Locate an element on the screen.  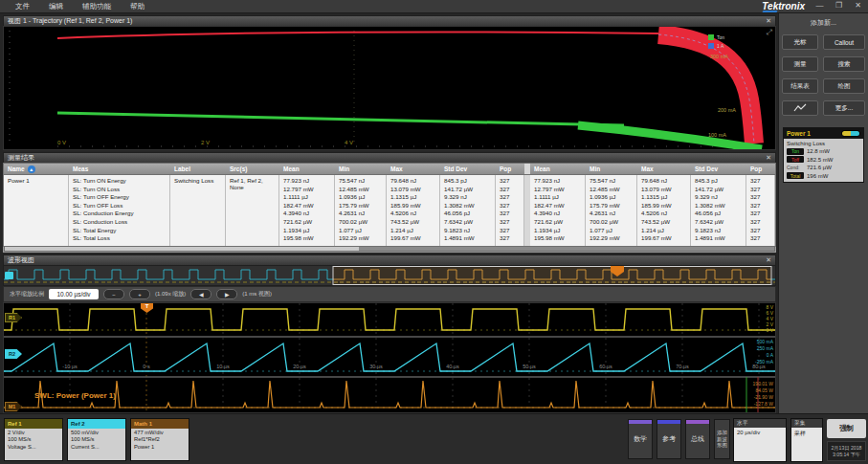
ref1-channel-badge: Ref 1 2 V/div 100 MS/s Voltage S... is located at coordinates (33, 440).